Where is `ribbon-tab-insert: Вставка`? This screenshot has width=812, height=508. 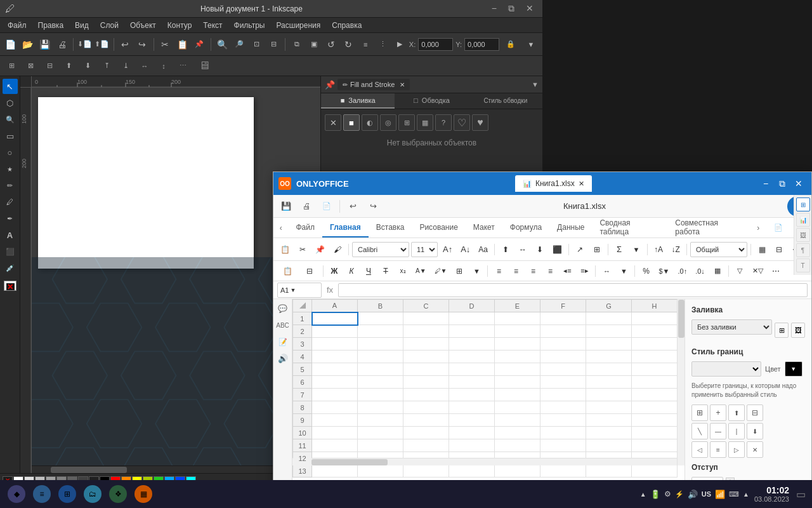 ribbon-tab-insert: Вставка is located at coordinates (391, 227).